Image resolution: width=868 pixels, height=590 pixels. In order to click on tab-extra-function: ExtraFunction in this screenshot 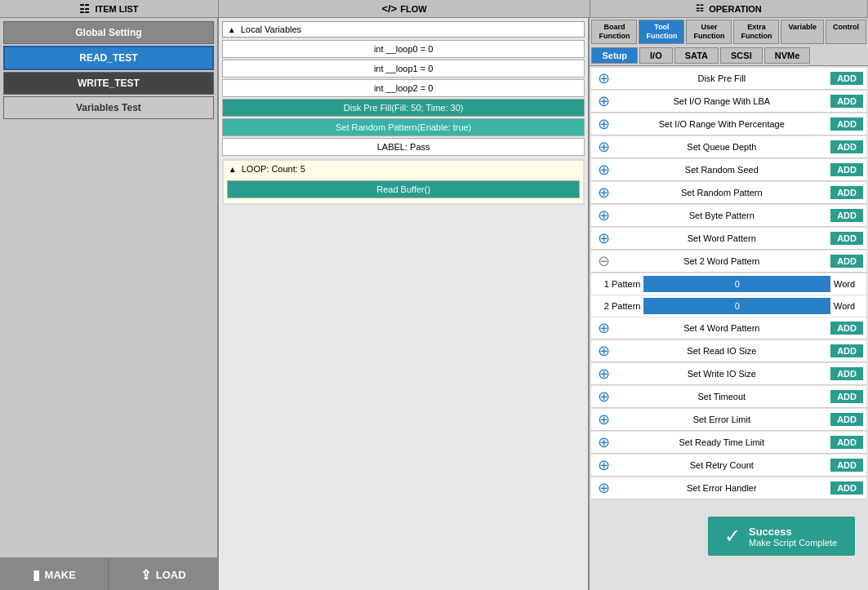, I will do `click(756, 32)`.